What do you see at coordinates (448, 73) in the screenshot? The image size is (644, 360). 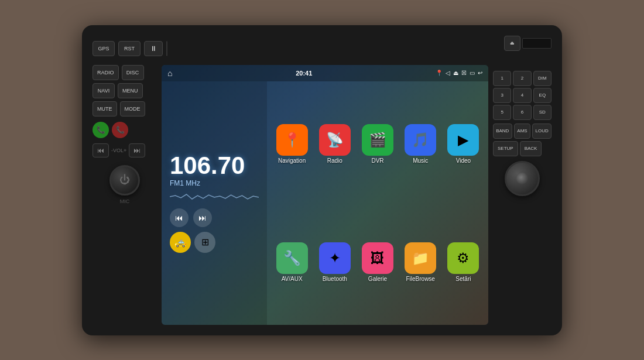 I see `volume-status-icon: ◁` at bounding box center [448, 73].